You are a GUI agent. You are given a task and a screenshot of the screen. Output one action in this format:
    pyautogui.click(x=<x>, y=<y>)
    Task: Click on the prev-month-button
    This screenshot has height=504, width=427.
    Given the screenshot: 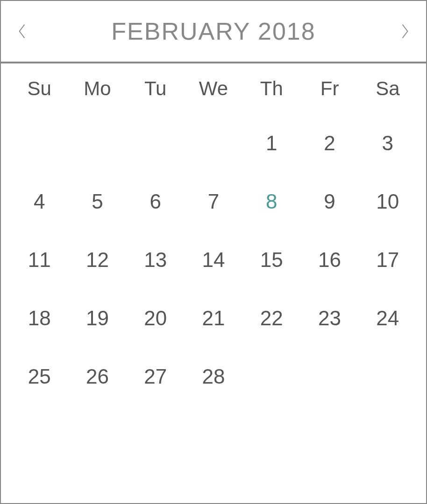 What is the action you would take?
    pyautogui.click(x=22, y=31)
    